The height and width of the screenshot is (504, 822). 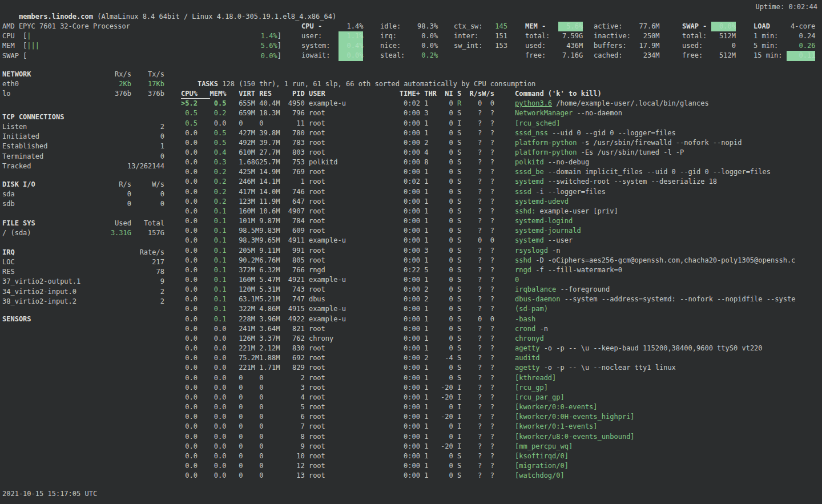 I want to click on cell-command: sssd_nss --uid 0 --gid 0 --logger=files, so click(x=668, y=134).